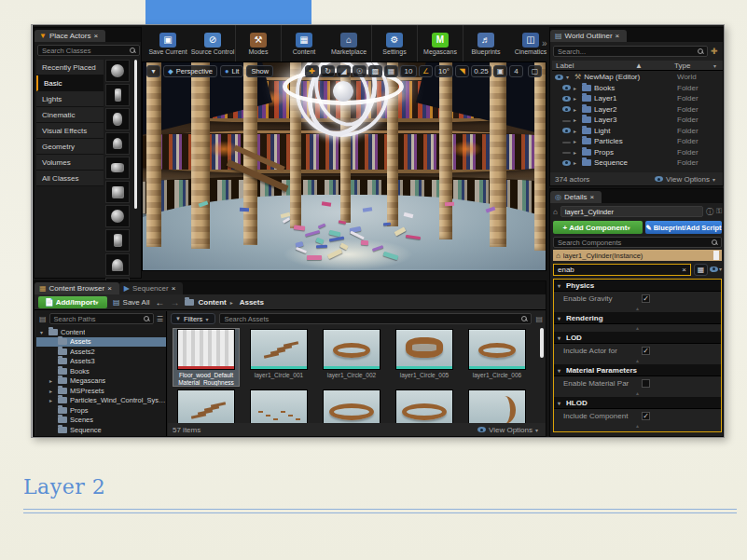 The width and height of the screenshot is (747, 560). Describe the element at coordinates (535, 71) in the screenshot. I see `maximize-viewport-icon: ▢` at that location.